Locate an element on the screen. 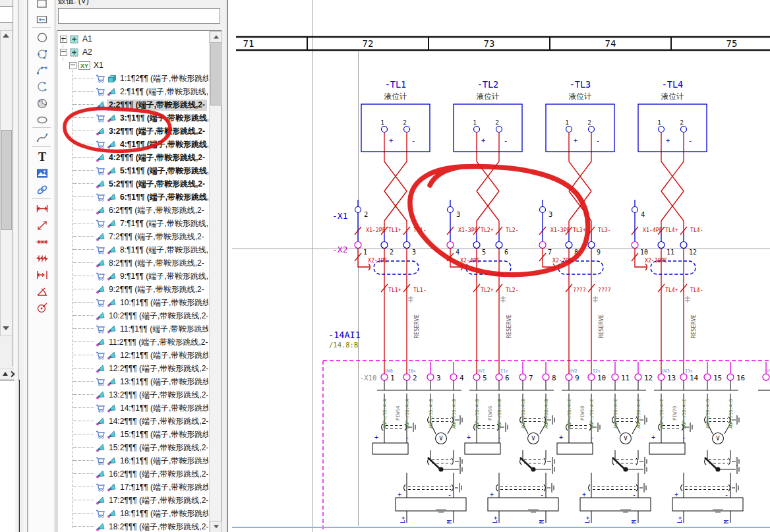 The width and height of the screenshot is (770, 532). reserve-label: RESERVE is located at coordinates (509, 326).